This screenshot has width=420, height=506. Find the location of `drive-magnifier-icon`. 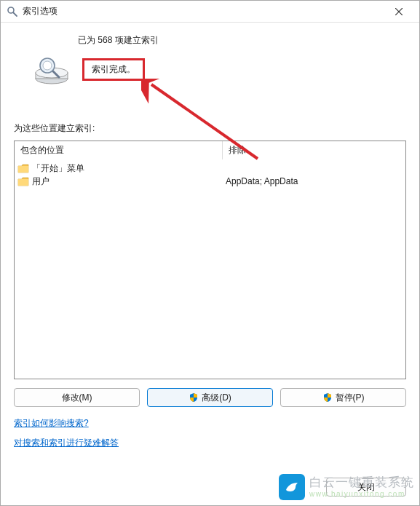

drive-magnifier-icon is located at coordinates (52, 70).